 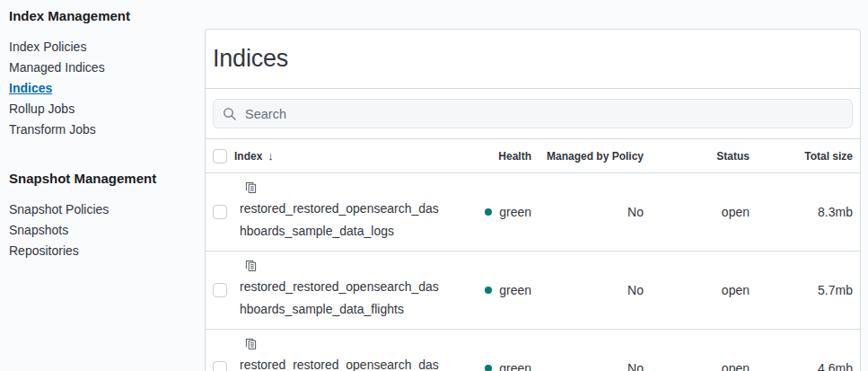 What do you see at coordinates (533, 114) in the screenshot?
I see `search-bar-row` at bounding box center [533, 114].